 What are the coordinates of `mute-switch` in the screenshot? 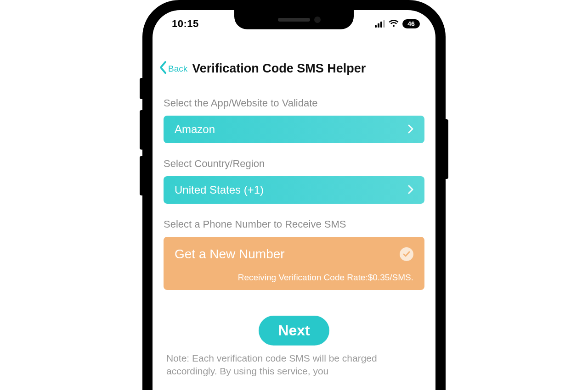 It's located at (141, 89).